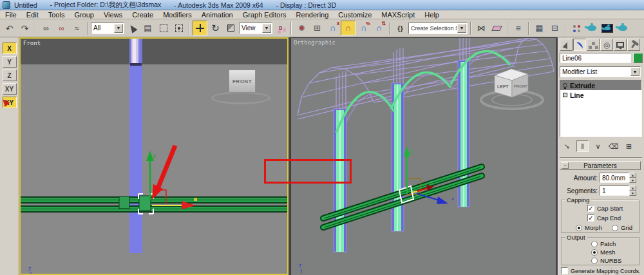 The height and width of the screenshot is (275, 644). What do you see at coordinates (622, 28) in the screenshot?
I see `quick-render-button` at bounding box center [622, 28].